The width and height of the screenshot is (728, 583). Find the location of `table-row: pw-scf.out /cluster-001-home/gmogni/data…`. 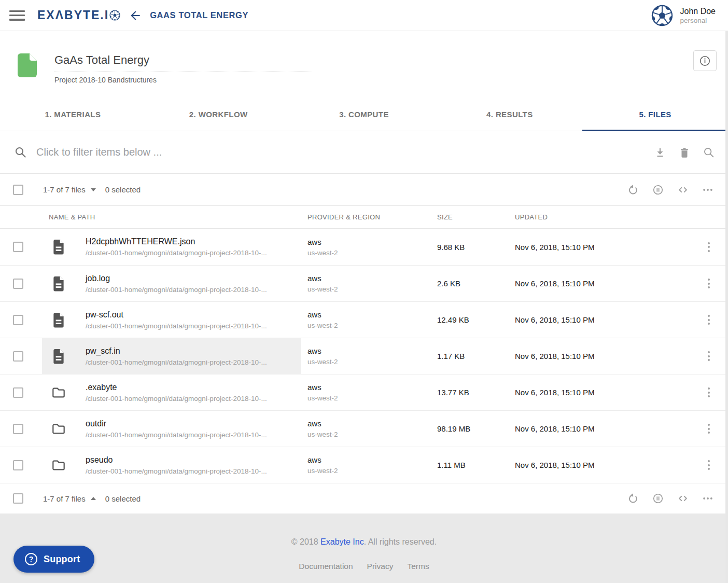

table-row: pw-scf.out /cluster-001-home/gmogni/data… is located at coordinates (364, 320).